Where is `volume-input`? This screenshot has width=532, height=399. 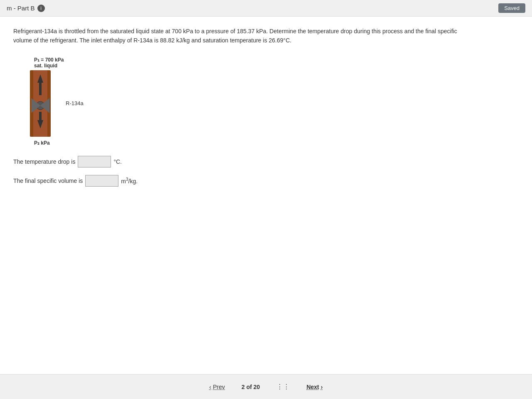 volume-input is located at coordinates (102, 181).